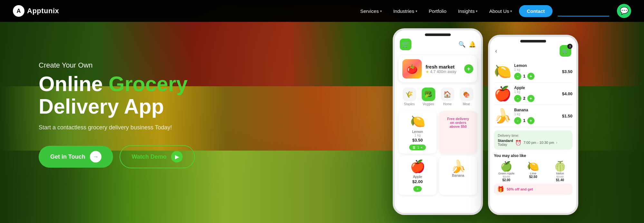 The height and width of the screenshot is (223, 644). What do you see at coordinates (524, 76) in the screenshot?
I see `cart-lemon-qty: 1` at bounding box center [524, 76].